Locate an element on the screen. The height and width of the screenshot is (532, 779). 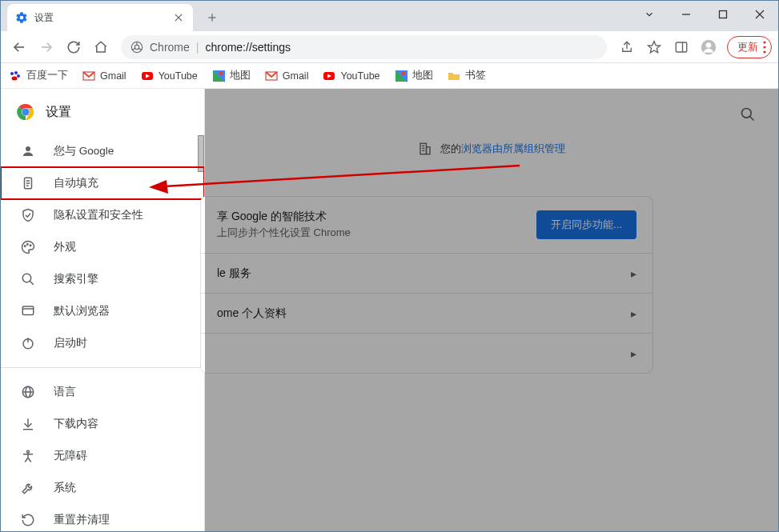
bookmark-label: 百度一下 is located at coordinates (47, 75).